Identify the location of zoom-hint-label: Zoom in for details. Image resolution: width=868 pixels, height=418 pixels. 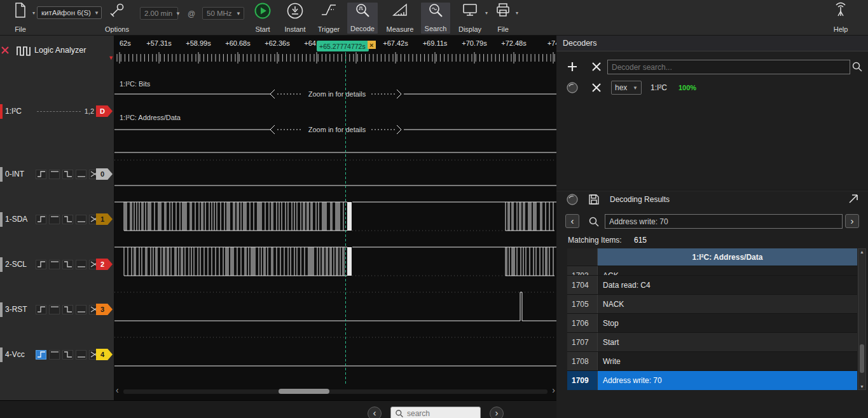
(337, 94).